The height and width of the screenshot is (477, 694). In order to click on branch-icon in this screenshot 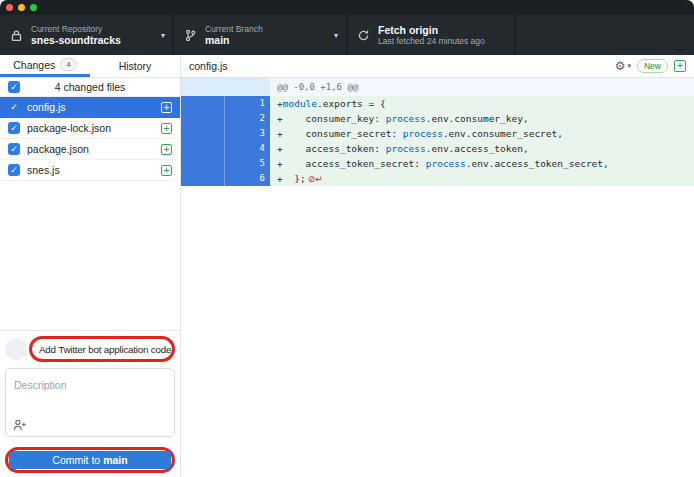, I will do `click(190, 36)`.